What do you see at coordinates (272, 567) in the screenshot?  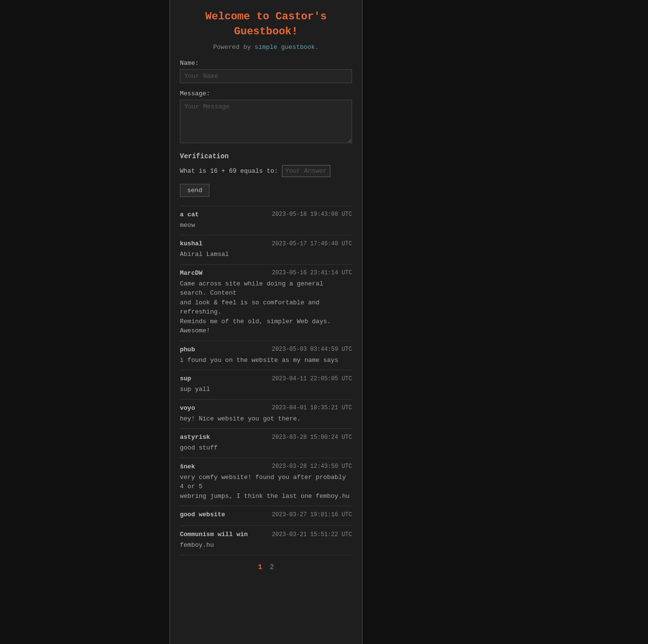 I see `page-2-link: 2` at bounding box center [272, 567].